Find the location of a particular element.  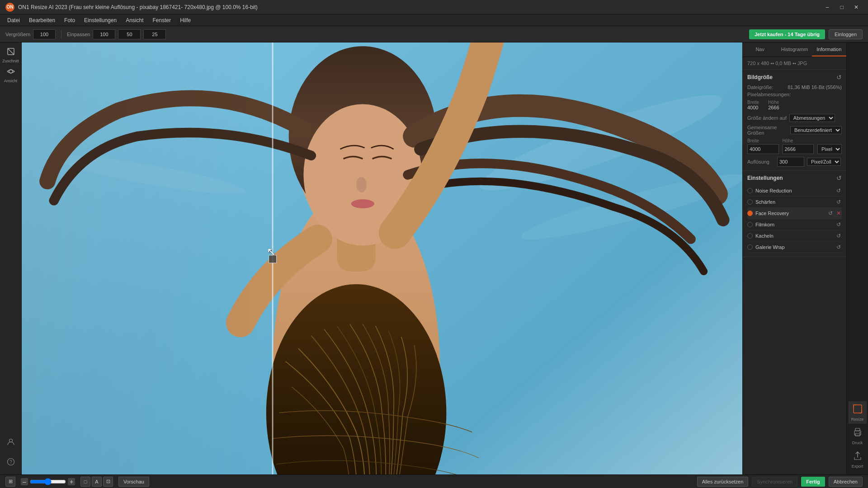

height-input-group: Höhe is located at coordinates (798, 146).